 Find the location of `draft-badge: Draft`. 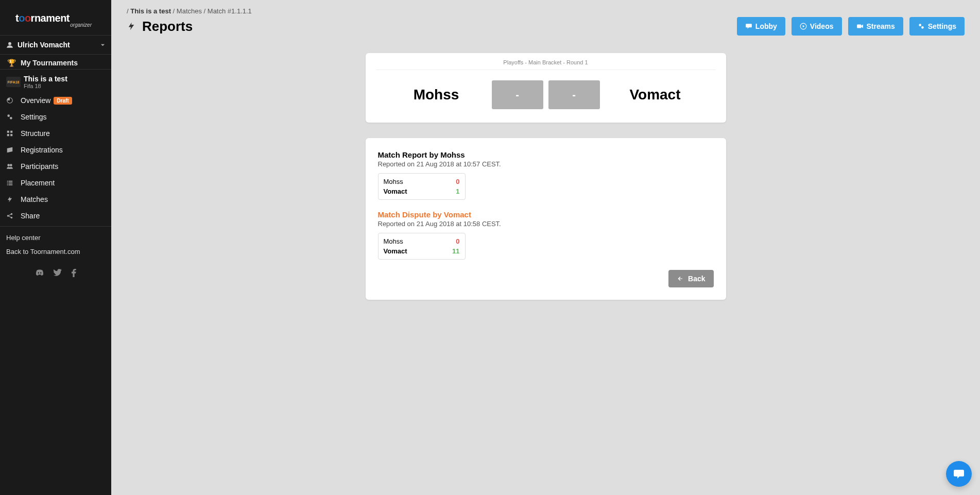

draft-badge: Draft is located at coordinates (63, 101).